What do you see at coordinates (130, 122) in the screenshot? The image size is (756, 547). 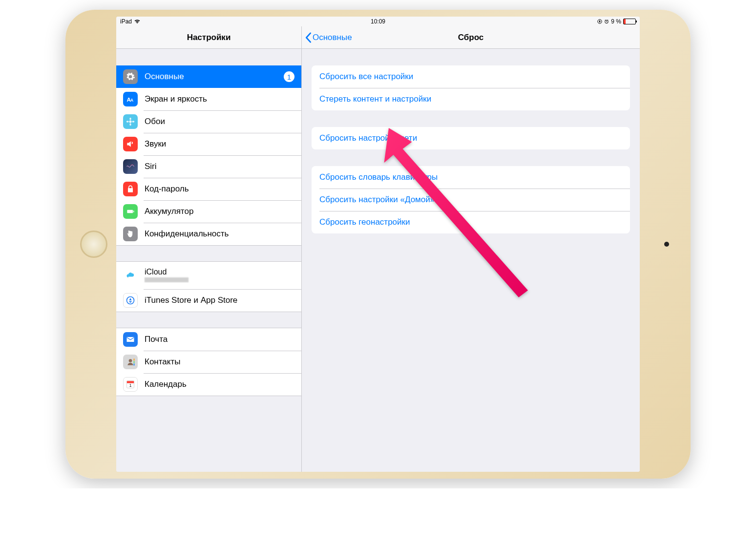 I see `flower-icon` at bounding box center [130, 122].